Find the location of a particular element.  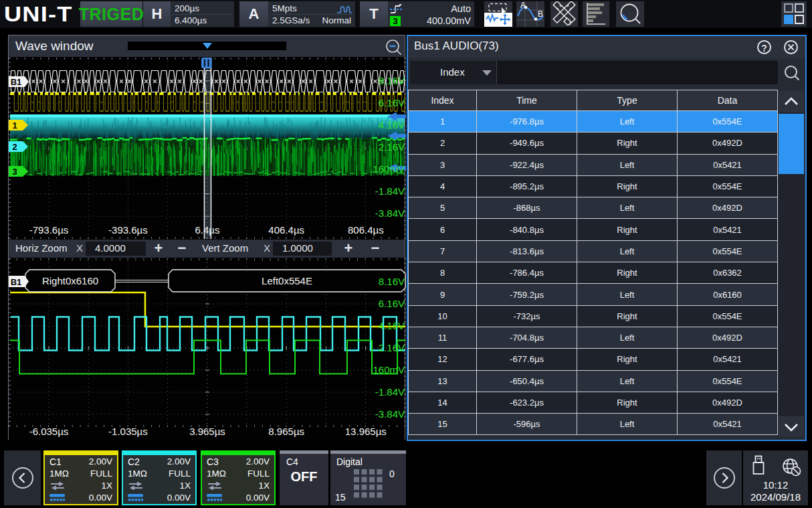

svg-text: 3.965µs is located at coordinates (207, 431).